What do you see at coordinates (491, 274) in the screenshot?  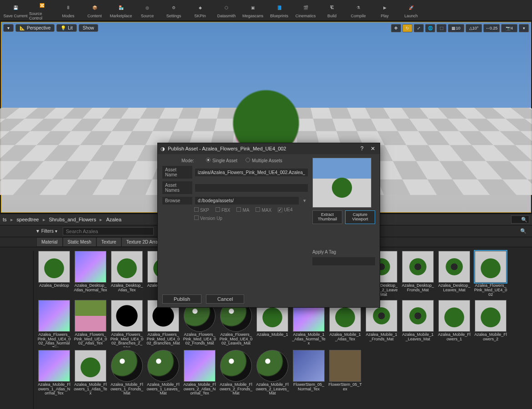 I see `asset-thumb: Azalea_Flowers_Pink_Med_UE4_002` at bounding box center [491, 274].